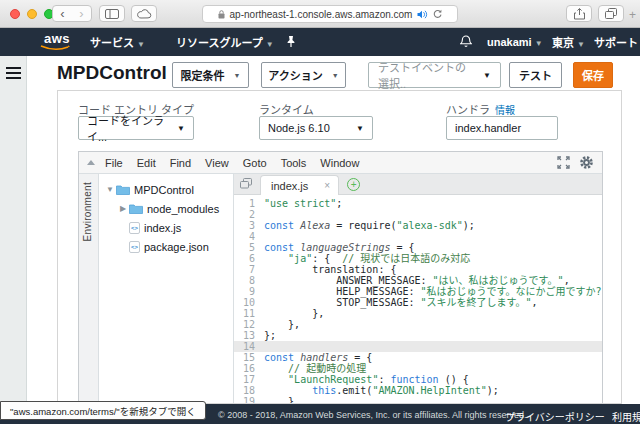 Image resolution: width=640 pixels, height=424 pixels. What do you see at coordinates (249, 400) in the screenshot?
I see `line-number: 19` at bounding box center [249, 400].